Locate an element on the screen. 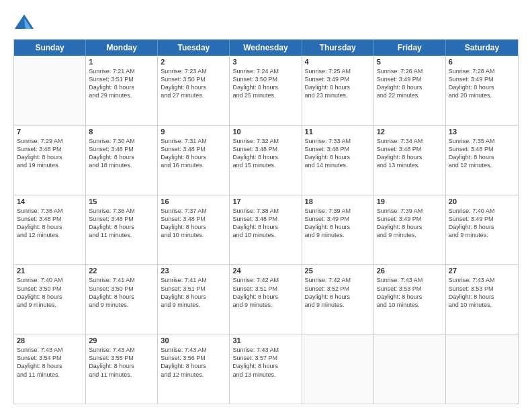 The height and width of the screenshot is (411, 532). day-number: 17 is located at coordinates (265, 201).